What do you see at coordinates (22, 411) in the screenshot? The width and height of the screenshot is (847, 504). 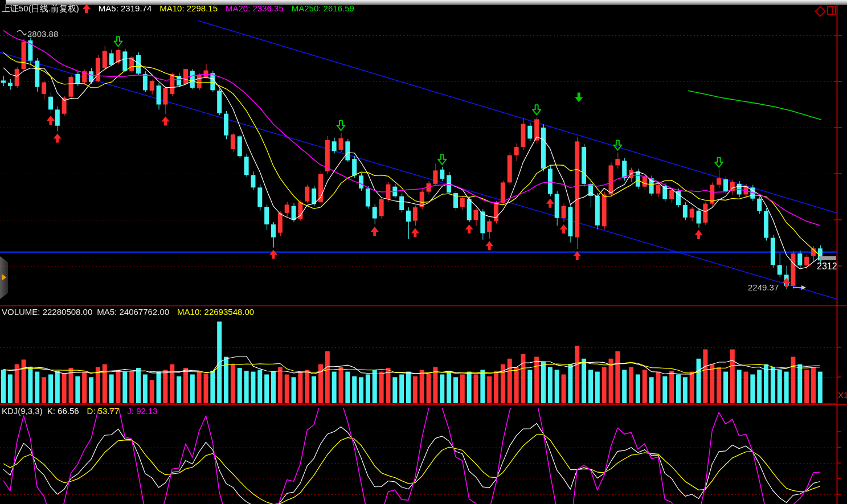 I see `kdj-name: KDJ(9,3,3)` at bounding box center [22, 411].